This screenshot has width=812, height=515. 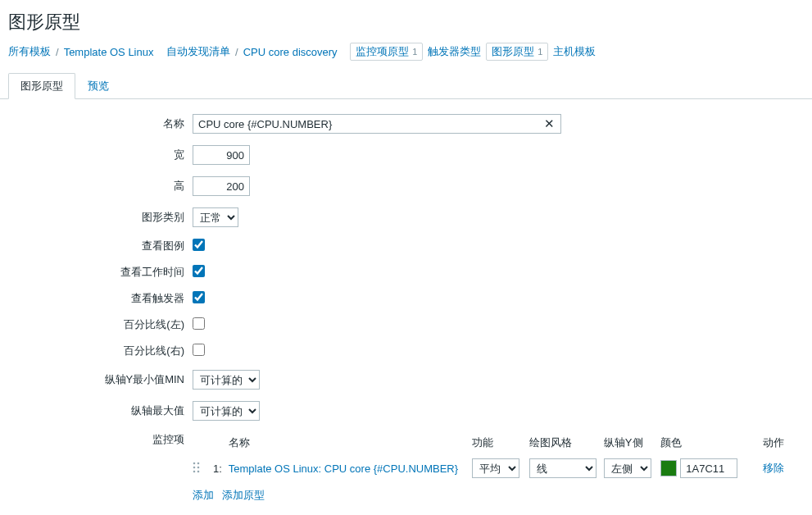 I want to click on items-links: 添加 添加原型, so click(x=492, y=494).